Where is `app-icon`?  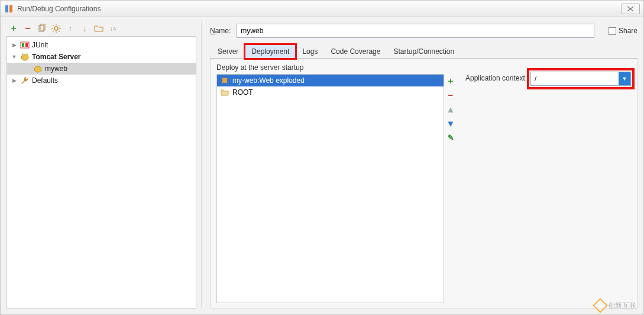 app-icon is located at coordinates (9, 9).